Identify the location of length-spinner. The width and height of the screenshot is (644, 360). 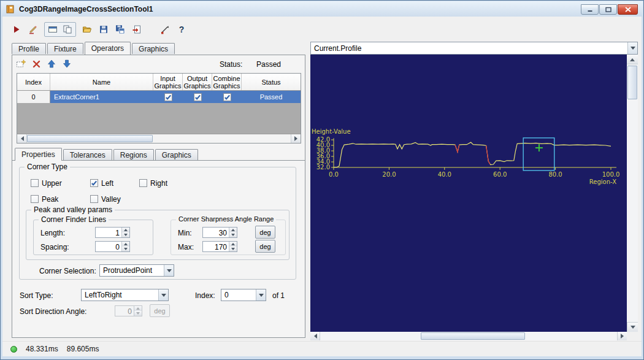
(125, 232).